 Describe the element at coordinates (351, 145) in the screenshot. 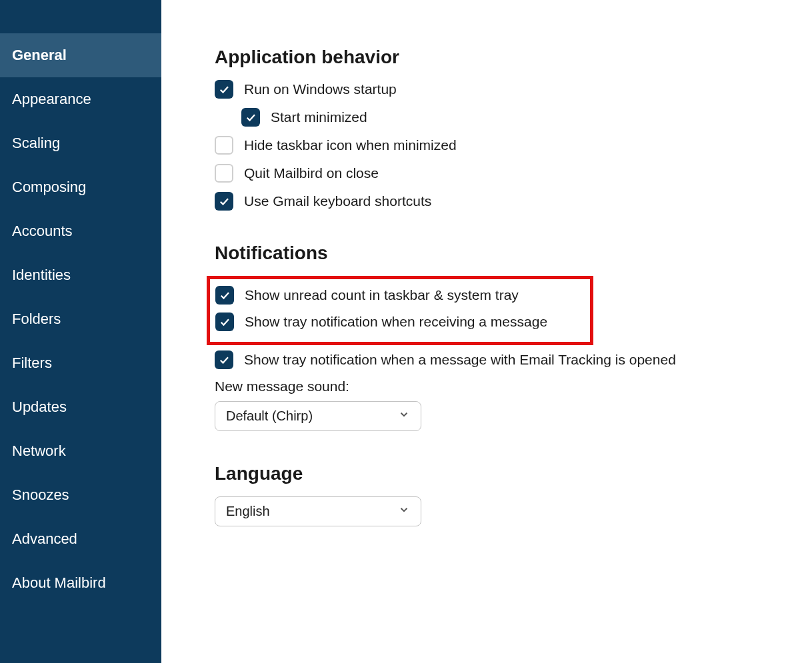

I see `checkbox-label: Hide taskbar icon when minimized` at that location.